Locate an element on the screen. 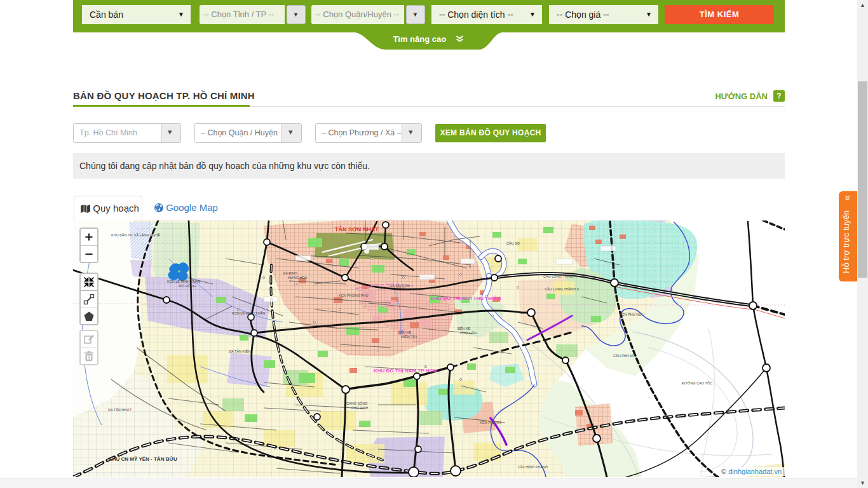 The image size is (868, 488). svg-text: GA TÂN KIÊN is located at coordinates (240, 351).